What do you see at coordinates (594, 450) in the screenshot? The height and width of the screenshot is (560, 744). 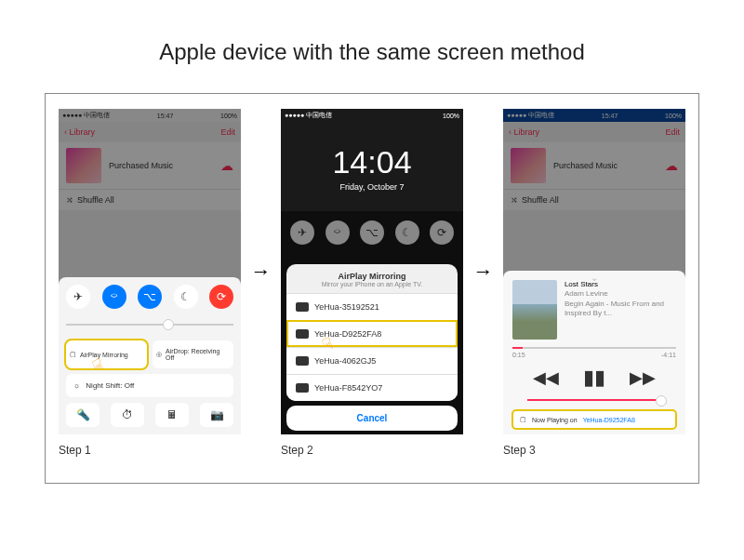 I see `step-3-label: Step 3` at bounding box center [594, 450].